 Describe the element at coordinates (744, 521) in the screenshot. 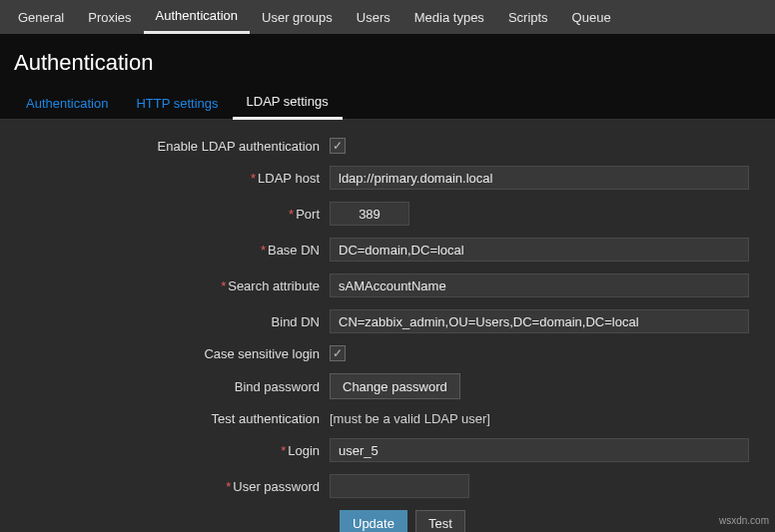

I see `watermark: wsxdn.com` at that location.